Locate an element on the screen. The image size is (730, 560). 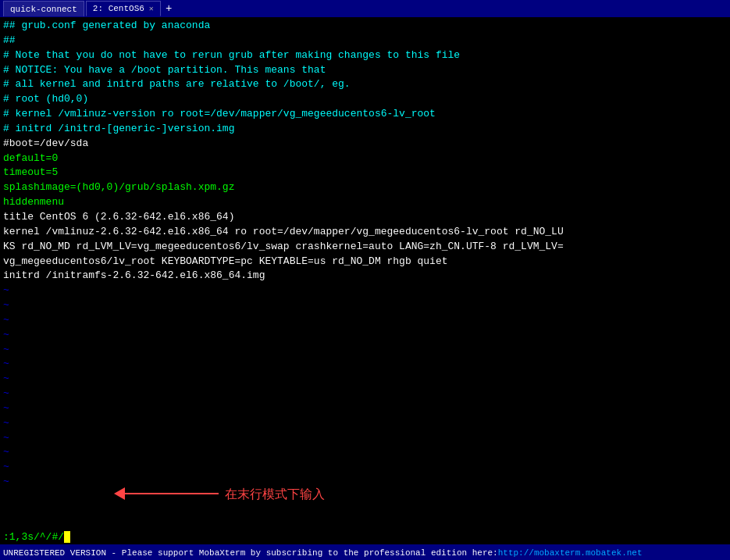
line-5: # all kernel and initrd paths are relati… is located at coordinates (176, 84).